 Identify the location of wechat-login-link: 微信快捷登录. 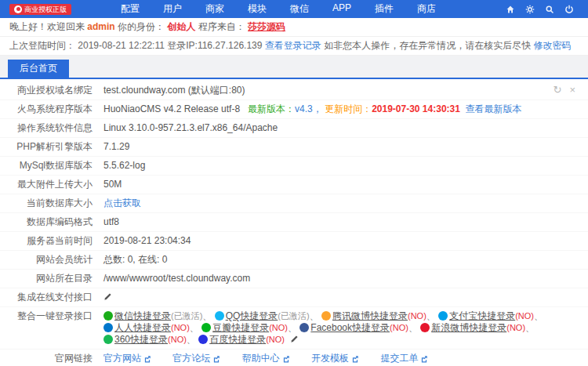
(143, 316).